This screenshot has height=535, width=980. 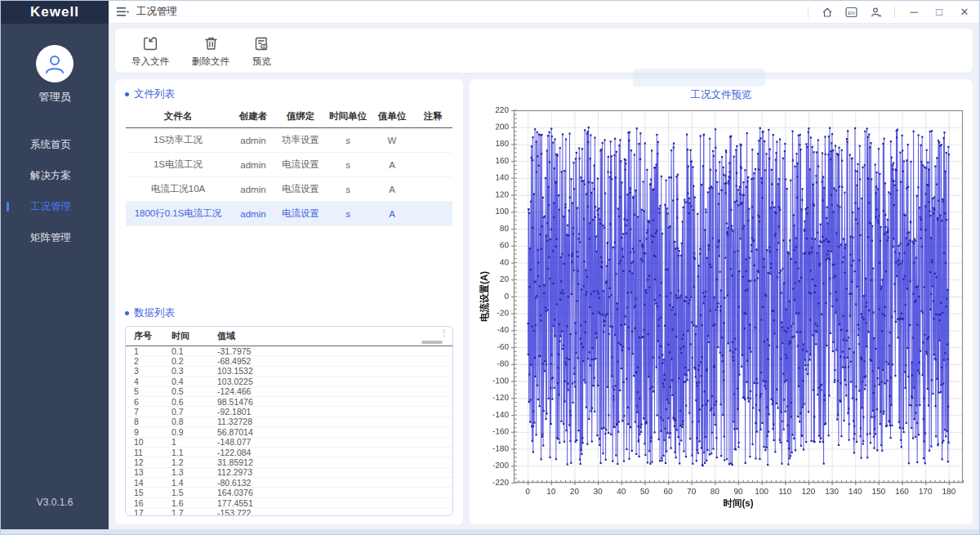 What do you see at coordinates (122, 11) in the screenshot?
I see `collapse-menu-icon` at bounding box center [122, 11].